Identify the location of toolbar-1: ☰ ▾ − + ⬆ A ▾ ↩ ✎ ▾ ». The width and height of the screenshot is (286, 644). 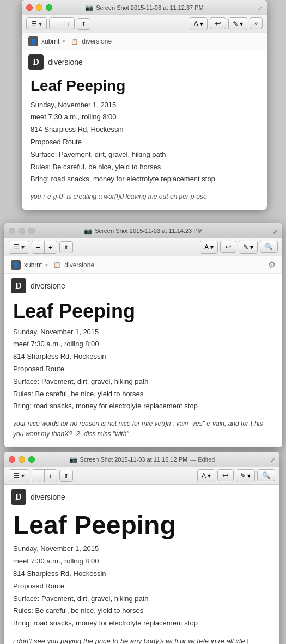
(144, 24).